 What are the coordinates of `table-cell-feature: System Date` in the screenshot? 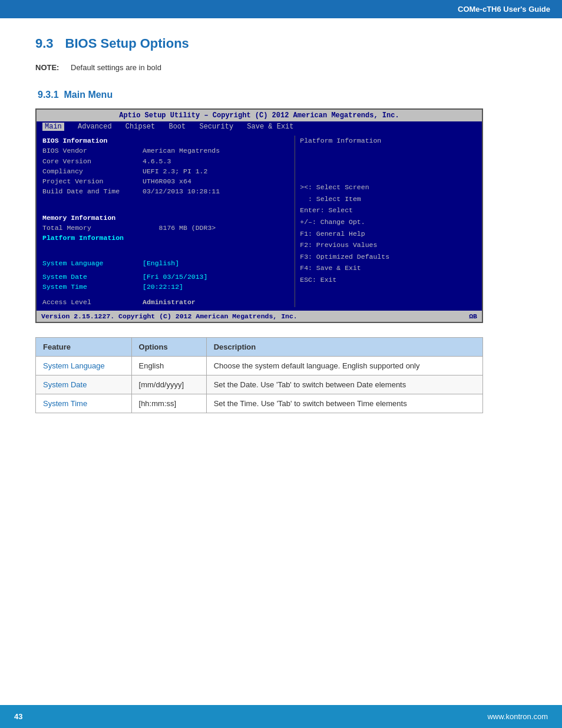 It's located at (84, 384).